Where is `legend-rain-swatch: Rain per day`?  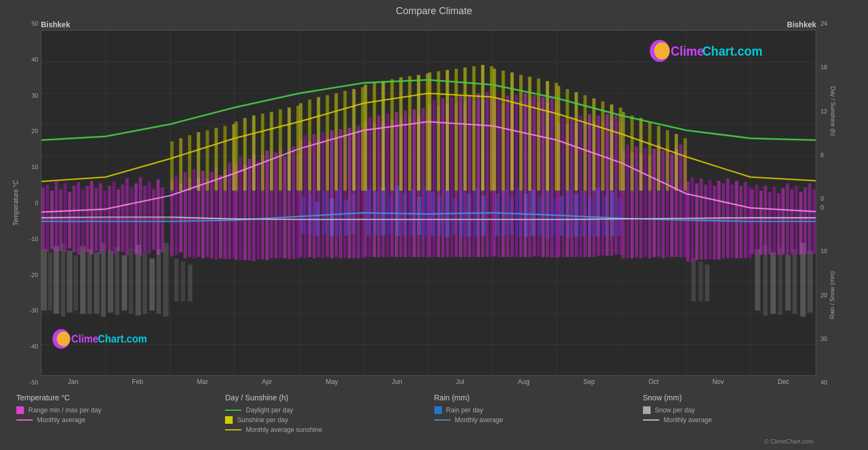
legend-rain-swatch: Rain per day is located at coordinates (538, 410).